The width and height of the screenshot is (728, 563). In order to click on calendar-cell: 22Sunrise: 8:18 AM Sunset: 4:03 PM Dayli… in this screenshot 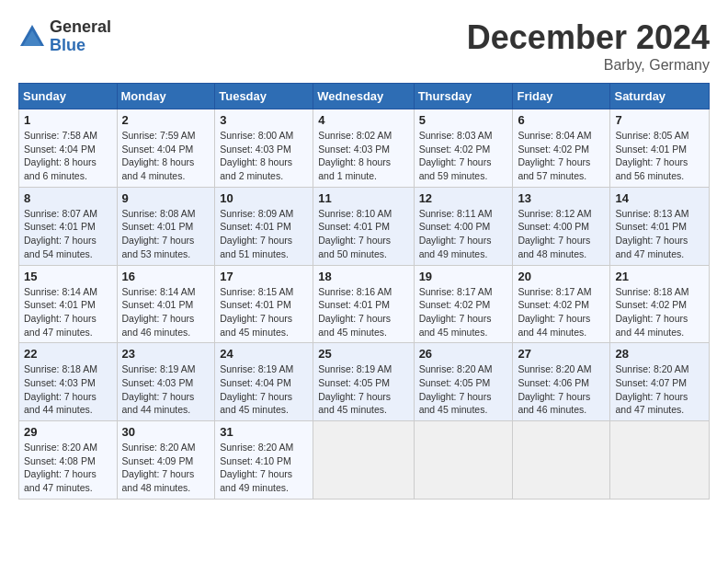, I will do `click(68, 383)`.